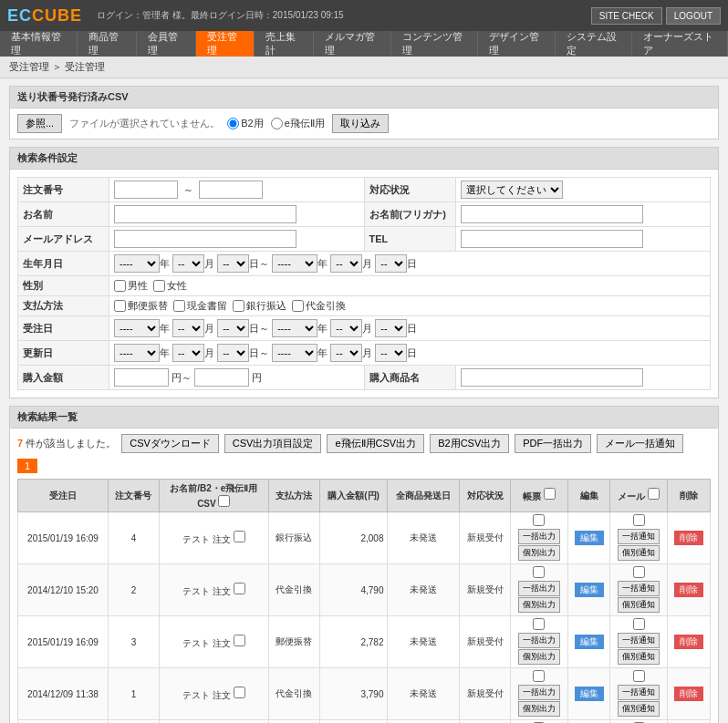 The height and width of the screenshot is (723, 728). I want to click on female-label: 女性, so click(170, 286).